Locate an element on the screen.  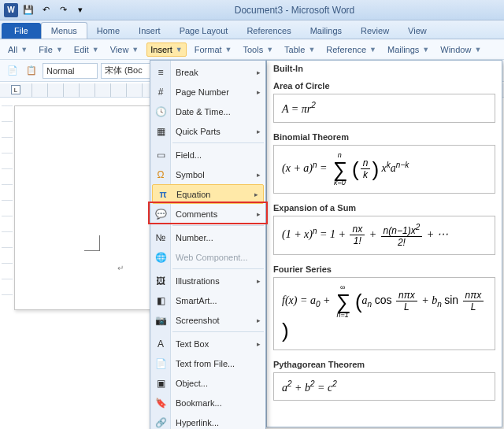
classic-tools: Tools▼ is located at coordinates (258, 50).